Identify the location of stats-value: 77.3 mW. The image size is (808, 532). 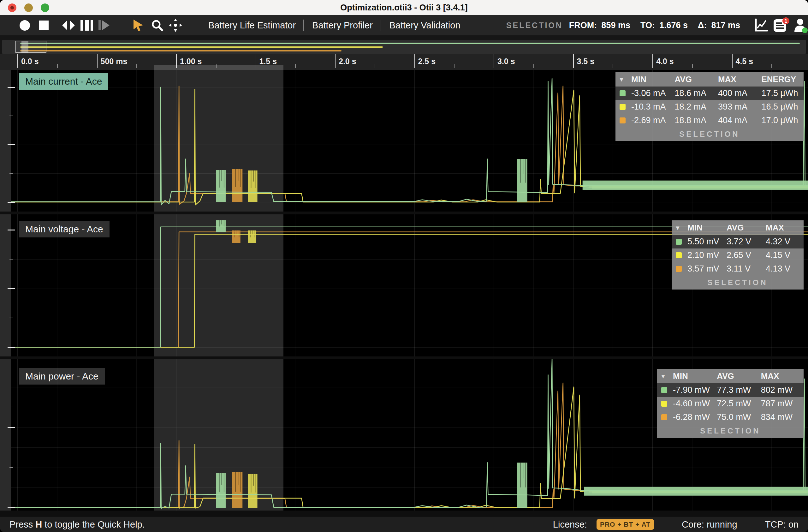
(737, 390).